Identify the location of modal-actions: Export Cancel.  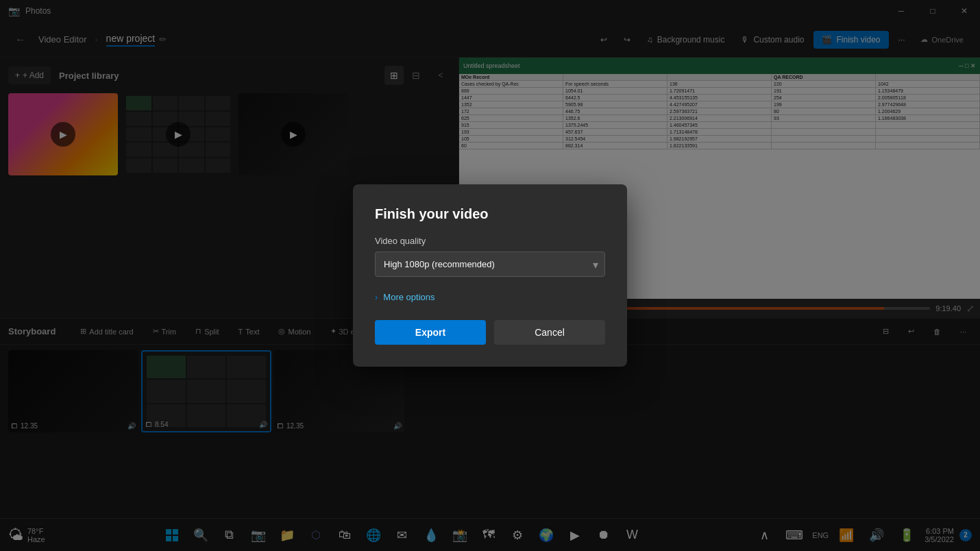
(490, 332).